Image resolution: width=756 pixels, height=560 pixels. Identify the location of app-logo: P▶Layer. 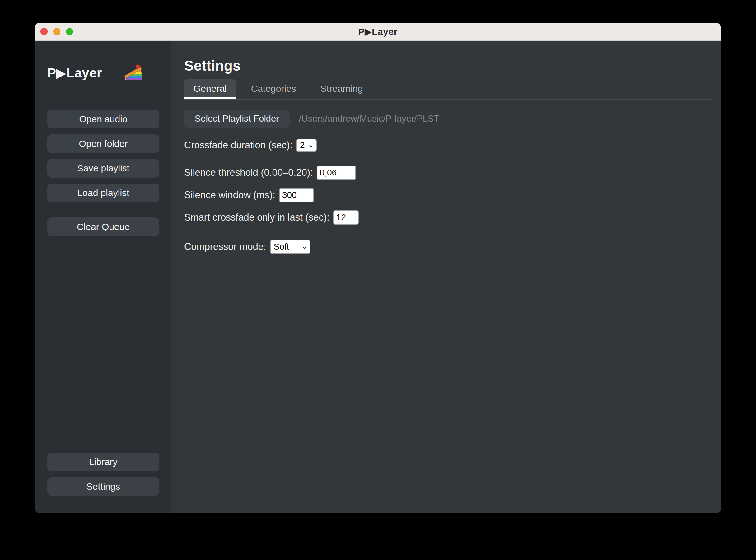
(103, 73).